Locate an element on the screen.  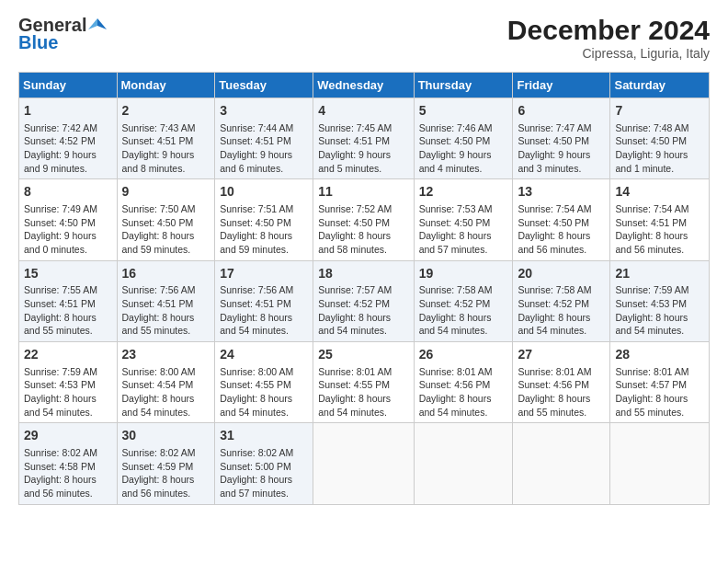
day-detail: Sunrise: 7:53 AM Sunset: 4:50 PM Dayligh… is located at coordinates (463, 230).